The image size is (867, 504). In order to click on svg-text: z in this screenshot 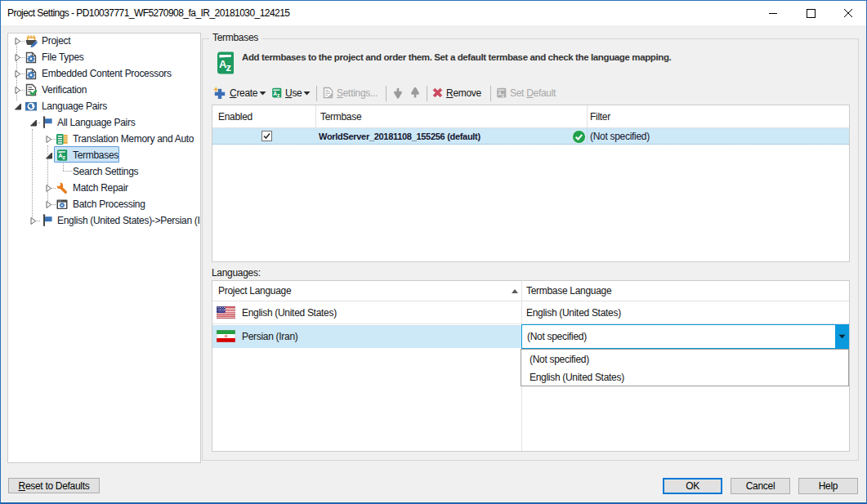, I will do `click(229, 67)`.